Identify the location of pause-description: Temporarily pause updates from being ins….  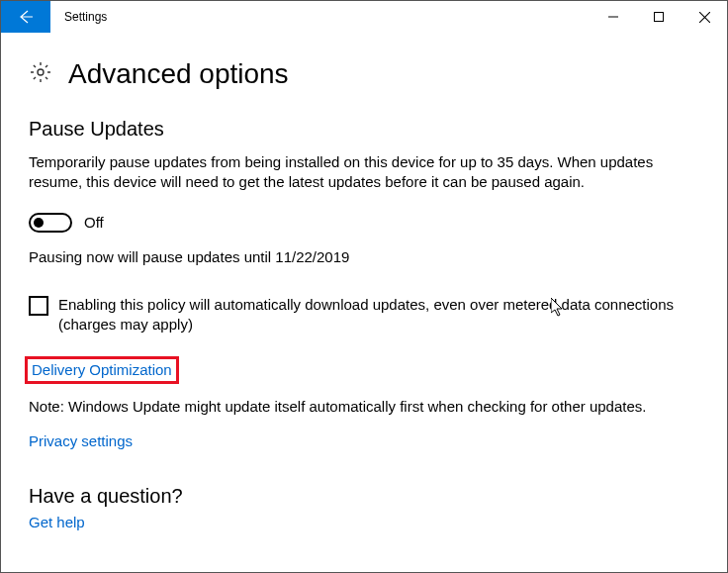
(364, 172).